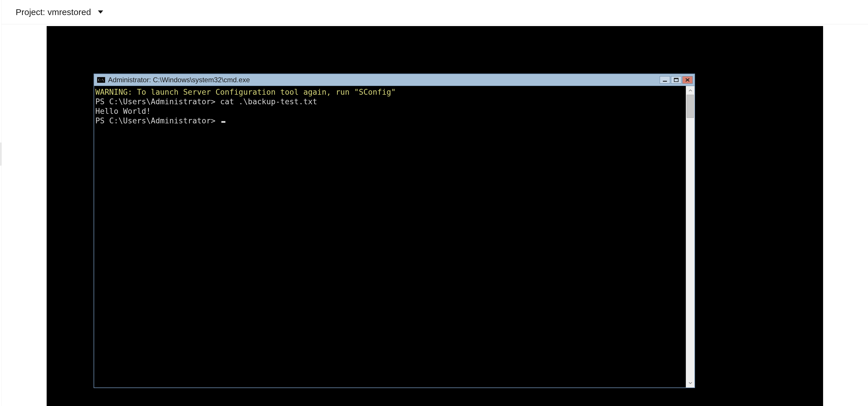 The width and height of the screenshot is (868, 406). I want to click on close-icon, so click(687, 80).